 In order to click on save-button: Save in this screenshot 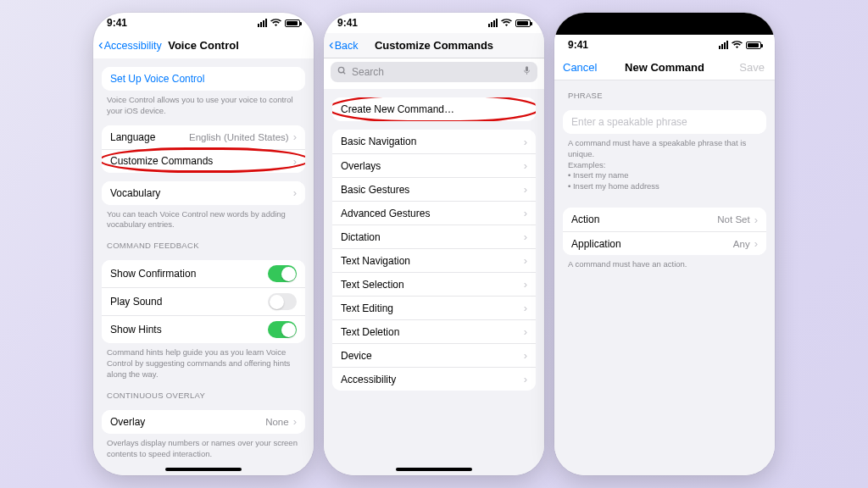, I will do `click(752, 68)`.